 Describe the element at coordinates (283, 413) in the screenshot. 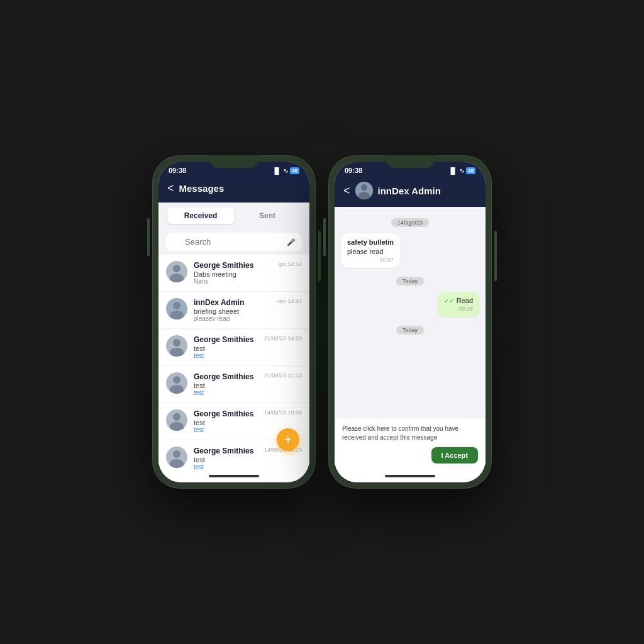

I see `msg-time: 14/08/23 19:58` at that location.